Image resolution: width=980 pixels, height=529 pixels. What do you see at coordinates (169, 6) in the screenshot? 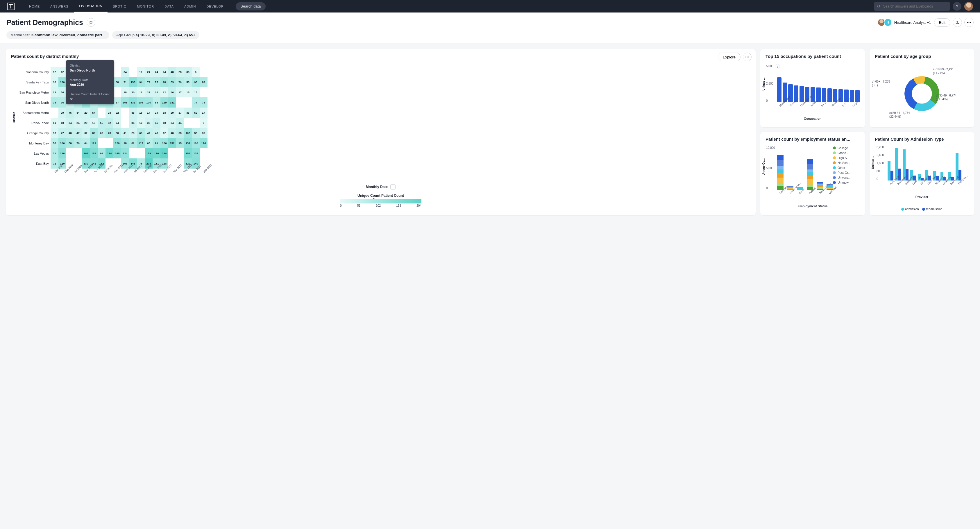
I see `nav-item-data: DATA` at bounding box center [169, 6].